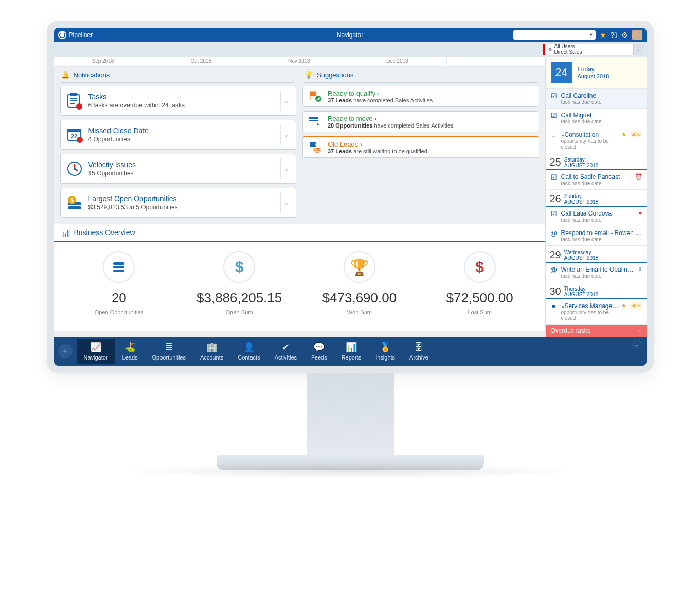  I want to click on suggestion-subtitle: 37 Leads have completed Sales Activities, so click(380, 100).